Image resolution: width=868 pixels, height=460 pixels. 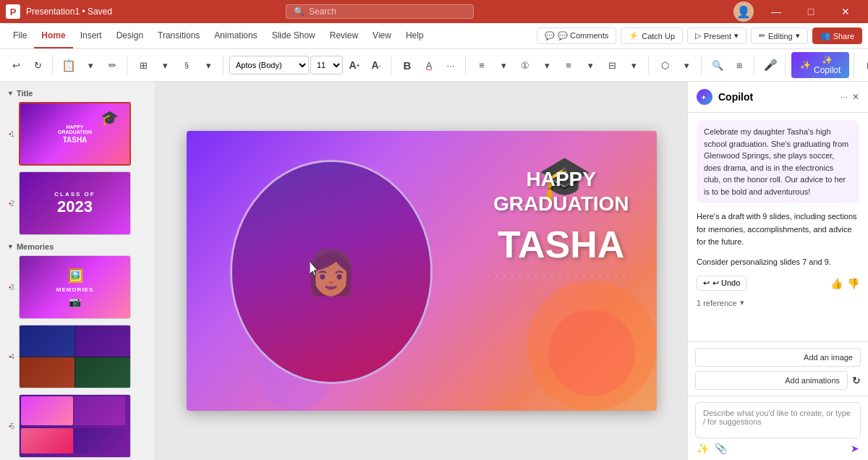 I want to click on tab-transitions: Transitions, so click(x=179, y=36).